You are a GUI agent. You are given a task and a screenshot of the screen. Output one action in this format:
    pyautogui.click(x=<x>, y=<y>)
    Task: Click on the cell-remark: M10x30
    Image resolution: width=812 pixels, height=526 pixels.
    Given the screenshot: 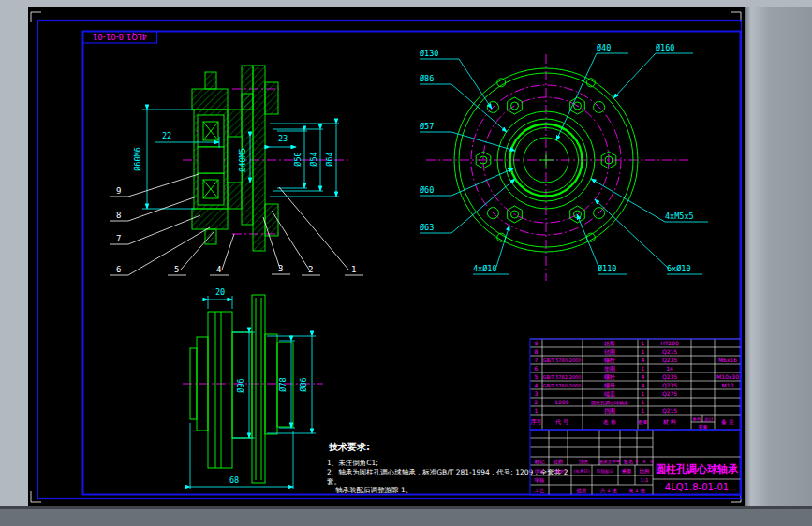 What is the action you would take?
    pyautogui.click(x=728, y=376)
    